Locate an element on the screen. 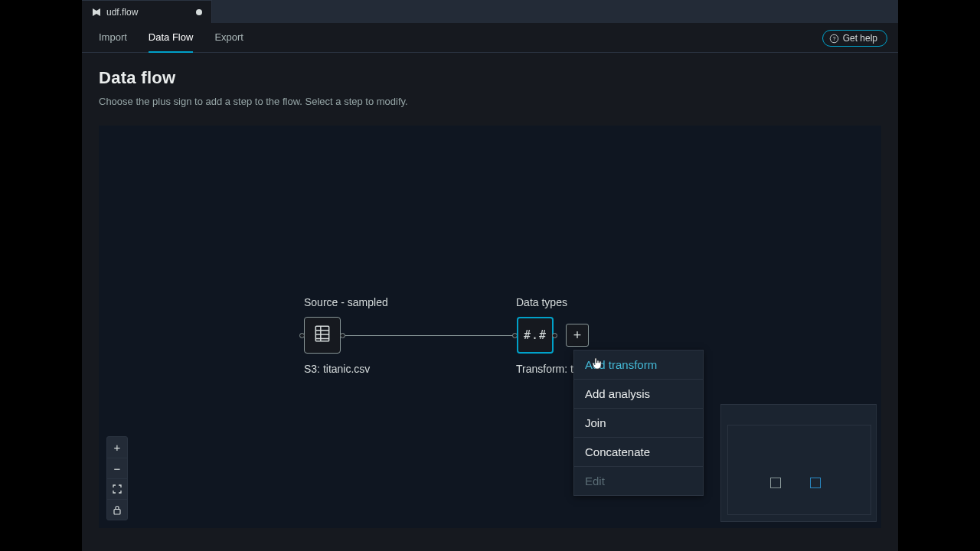 The image size is (980, 551). menu-item-join: Join is located at coordinates (639, 423).